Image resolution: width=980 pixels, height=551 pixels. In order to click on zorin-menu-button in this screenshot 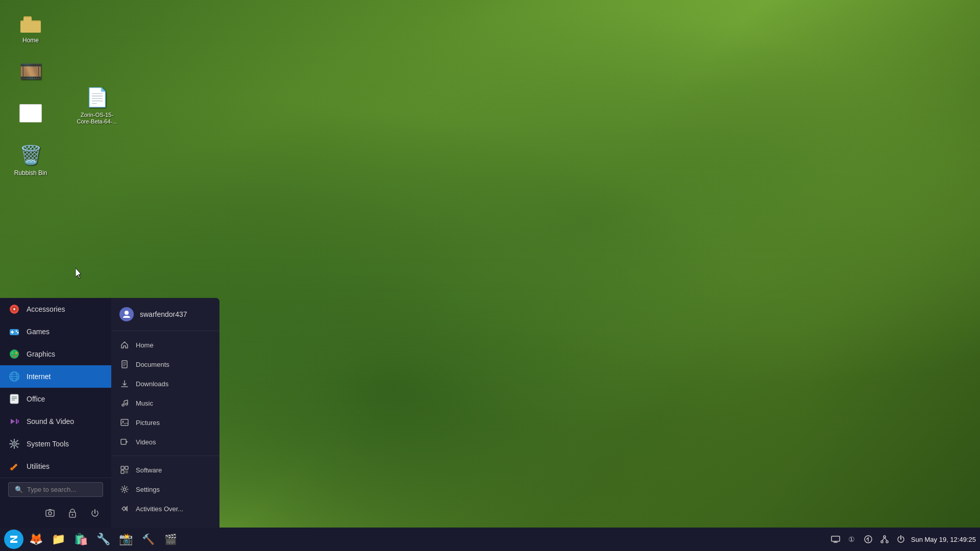, I will do `click(14, 539)`.